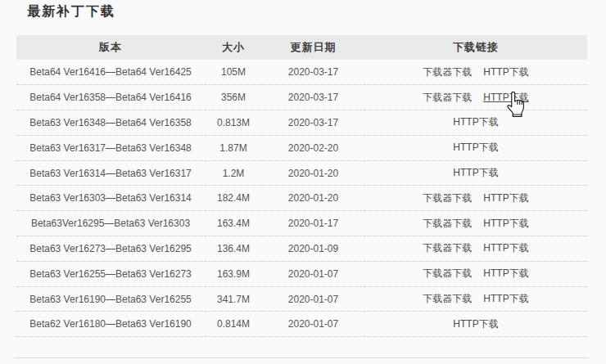 The height and width of the screenshot is (364, 606). Describe the element at coordinates (301, 299) in the screenshot. I see `table-row: Beta63 Ver16190—Beta63 Ver16255341.7M202…` at that location.